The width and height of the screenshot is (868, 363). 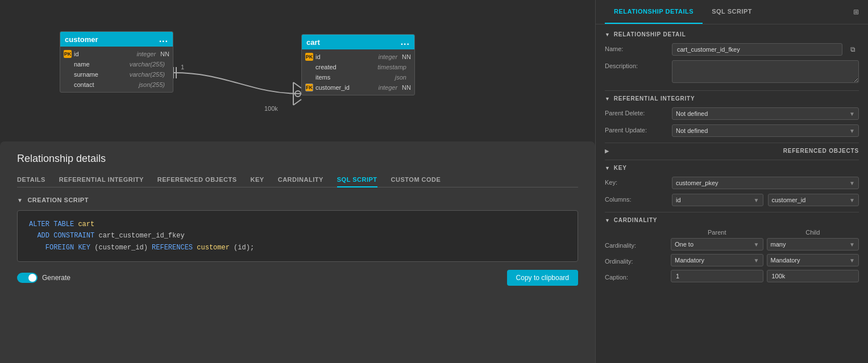 I want to click on customer-table-menu: ..., so click(x=164, y=39).